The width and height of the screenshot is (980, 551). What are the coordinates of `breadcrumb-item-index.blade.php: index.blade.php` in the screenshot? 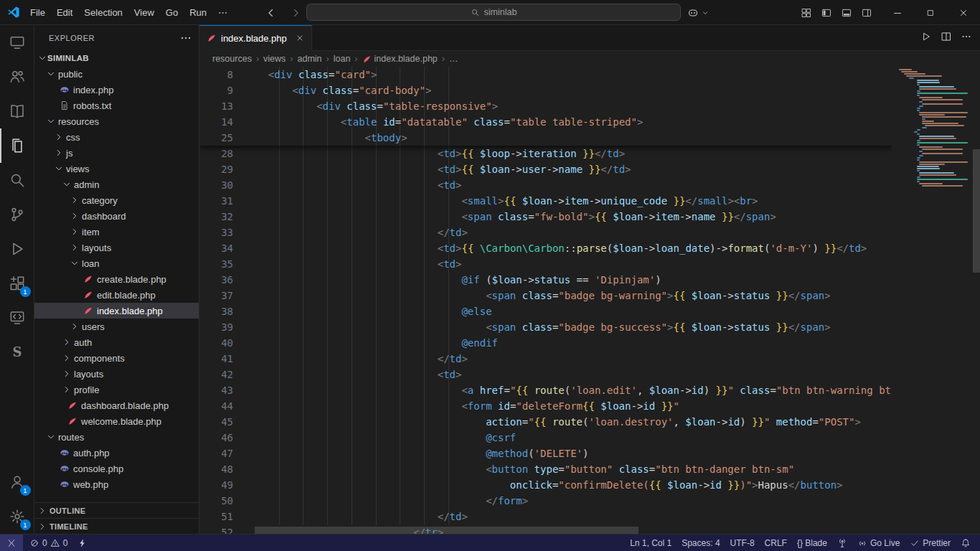 It's located at (400, 59).